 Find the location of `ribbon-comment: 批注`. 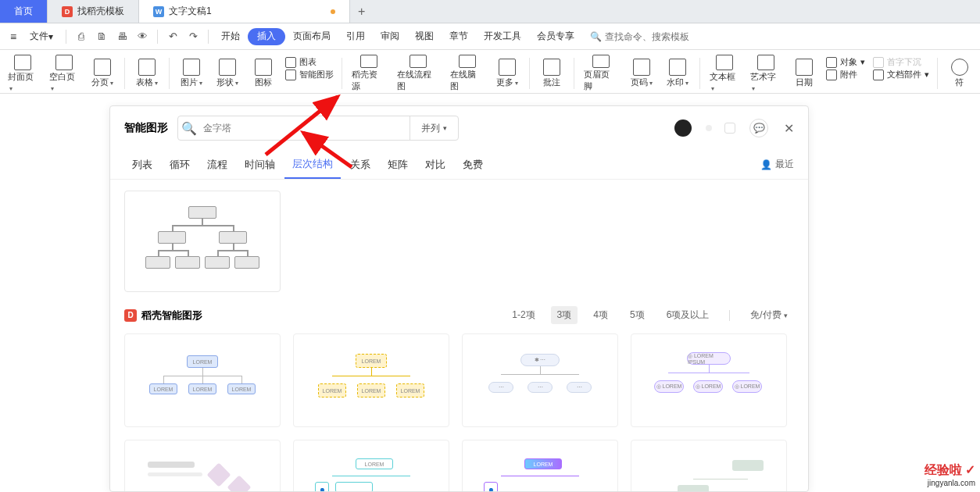

ribbon-comment: 批注 is located at coordinates (552, 73).